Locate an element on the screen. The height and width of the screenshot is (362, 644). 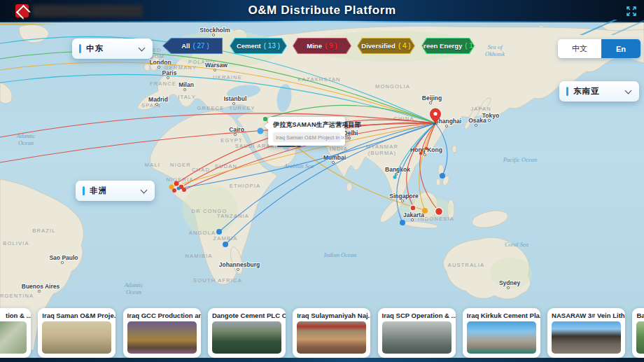
project-card-title: Iraq SCP Operation & ... is located at coordinates (417, 316).